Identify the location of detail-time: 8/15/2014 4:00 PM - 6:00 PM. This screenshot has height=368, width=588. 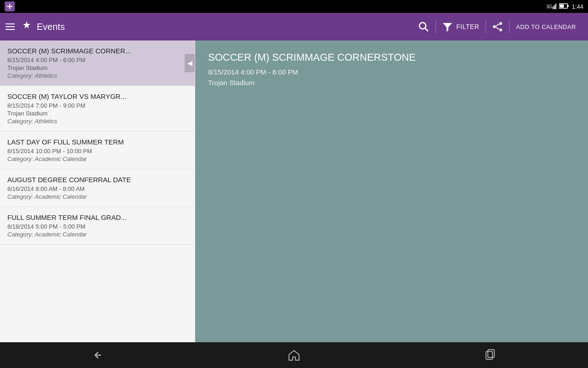
(391, 72).